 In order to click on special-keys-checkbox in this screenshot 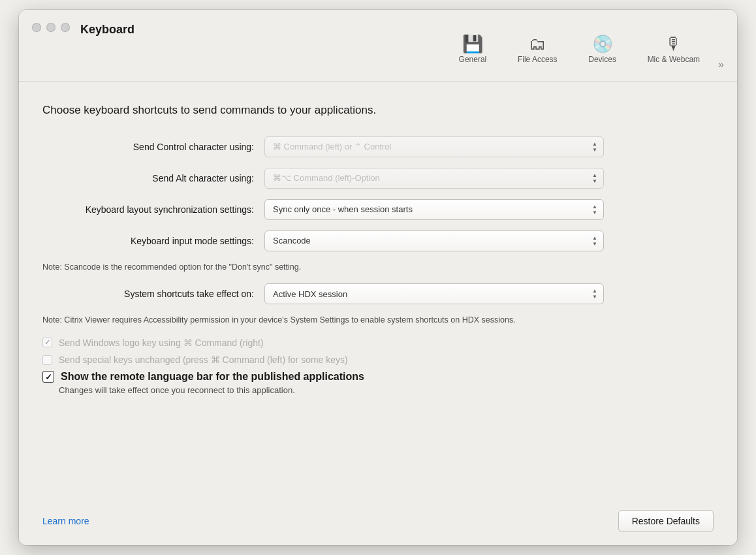, I will do `click(47, 360)`.